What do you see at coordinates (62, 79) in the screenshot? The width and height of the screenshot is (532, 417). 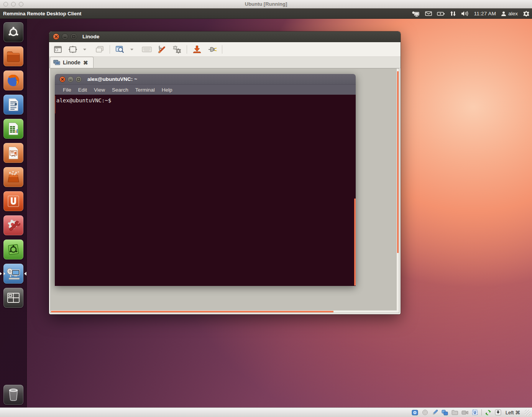 I see `terminal-close-button` at bounding box center [62, 79].